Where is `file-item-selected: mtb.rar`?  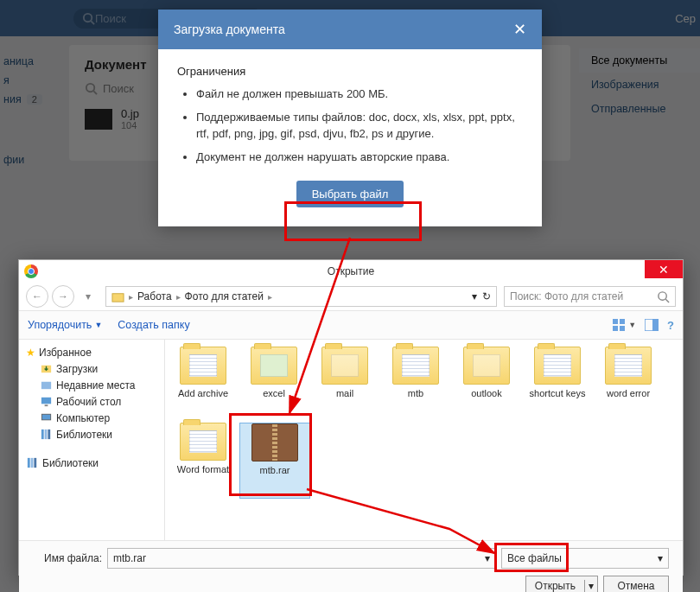
file-item-selected: mtb.rar is located at coordinates (275, 461).